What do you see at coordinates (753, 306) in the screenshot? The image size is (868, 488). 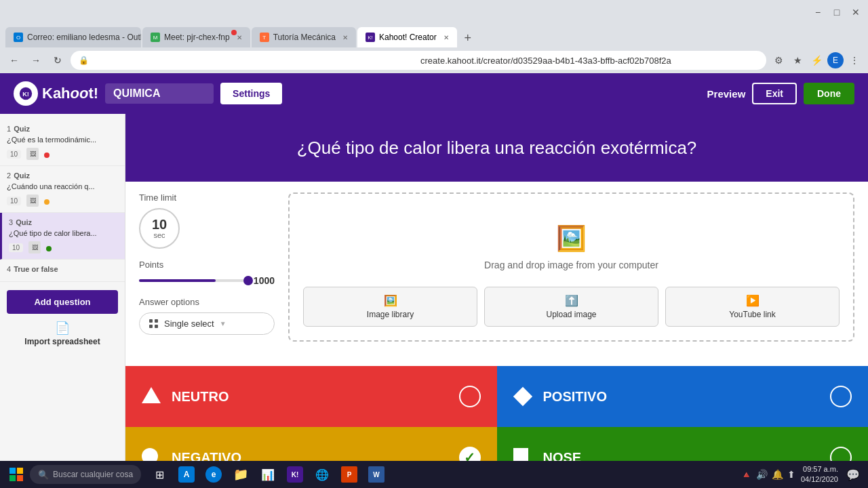 I see `youtube-link-button: ▶️ YouTube link` at bounding box center [753, 306].